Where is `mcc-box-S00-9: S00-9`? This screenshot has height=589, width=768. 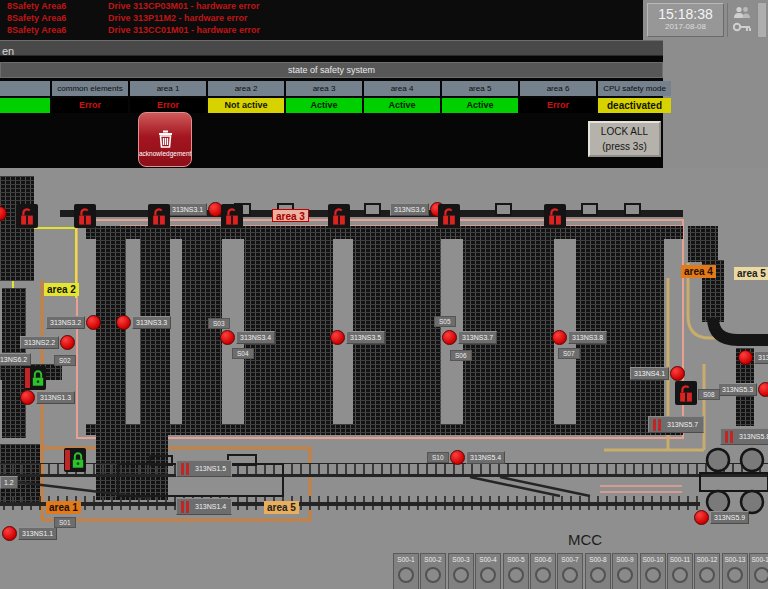 mcc-box-S00-9: S00-9 is located at coordinates (625, 571).